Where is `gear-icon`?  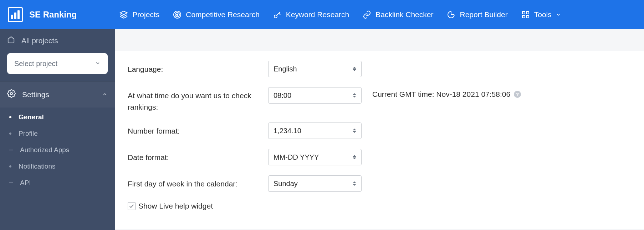
gear-icon is located at coordinates (11, 94).